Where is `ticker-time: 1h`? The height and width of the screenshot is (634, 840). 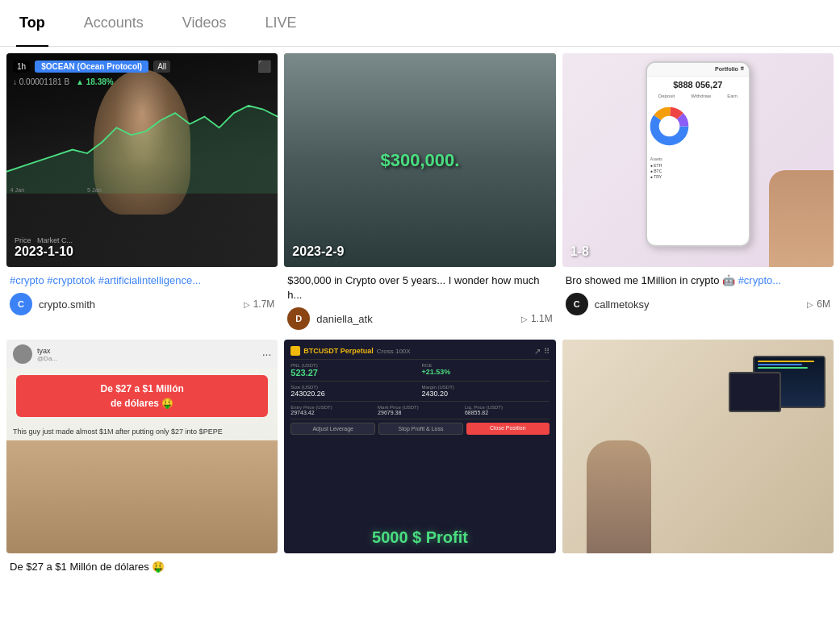 ticker-time: 1h is located at coordinates (21, 66).